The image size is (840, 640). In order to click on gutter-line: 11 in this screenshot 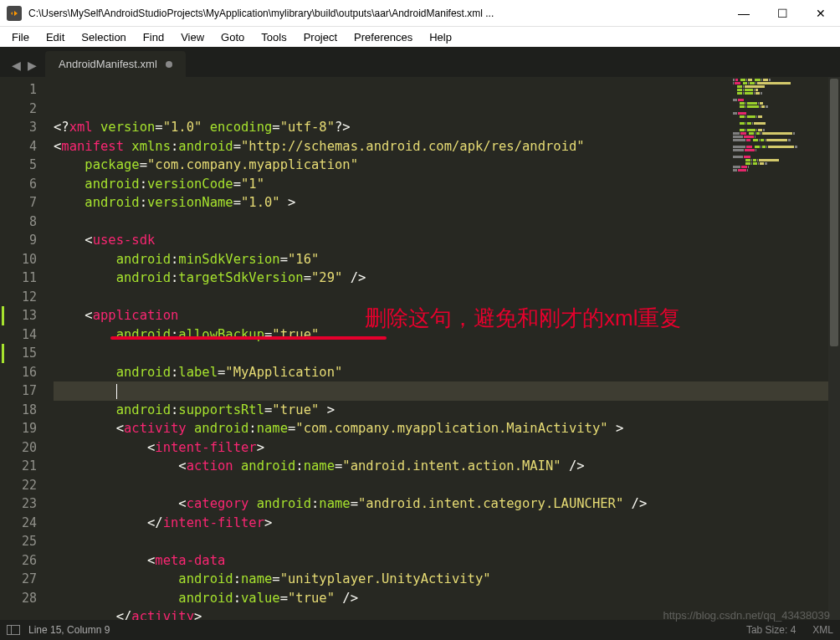, I will do `click(18, 278)`.